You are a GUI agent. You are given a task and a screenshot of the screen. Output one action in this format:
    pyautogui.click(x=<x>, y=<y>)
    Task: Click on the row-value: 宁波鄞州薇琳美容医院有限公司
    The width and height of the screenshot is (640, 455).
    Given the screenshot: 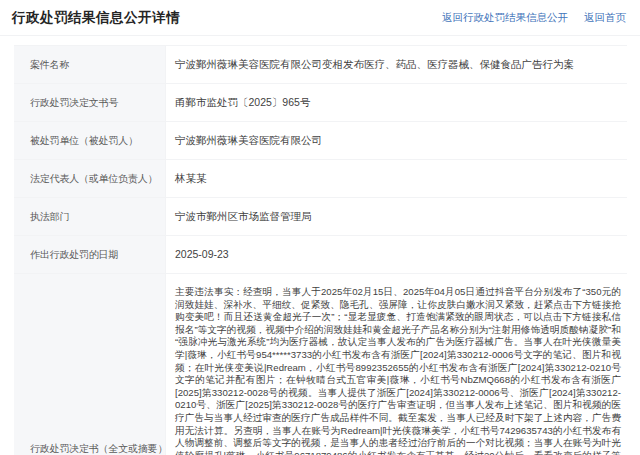 What is the action you would take?
    pyautogui.click(x=396, y=140)
    